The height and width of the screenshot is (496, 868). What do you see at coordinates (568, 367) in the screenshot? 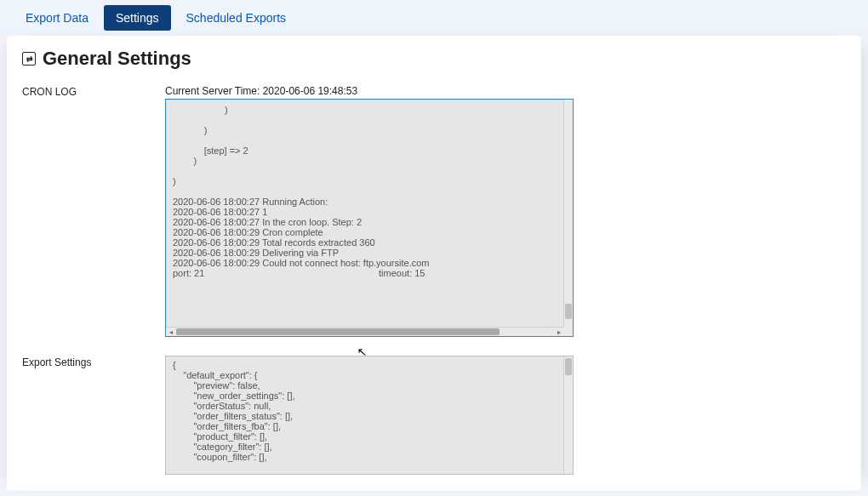
I see `export-settings-vscroll-thumb` at bounding box center [568, 367].